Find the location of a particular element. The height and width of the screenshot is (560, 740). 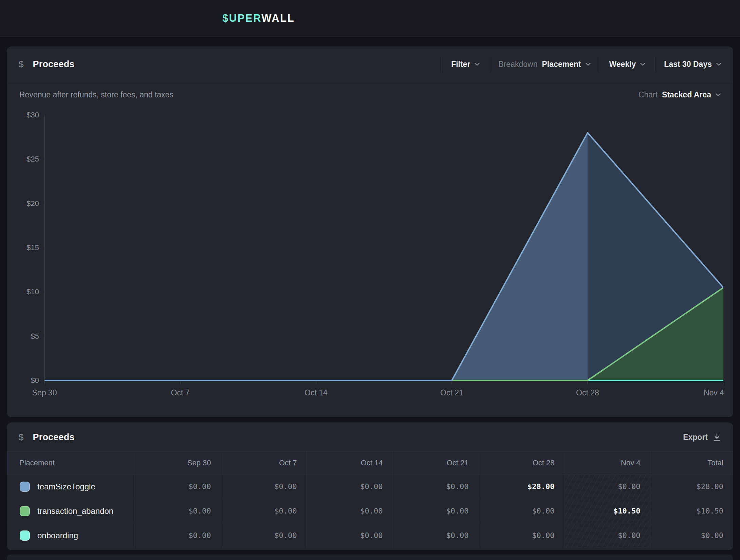

y-axis-tick-label: $10 is located at coordinates (23, 292).